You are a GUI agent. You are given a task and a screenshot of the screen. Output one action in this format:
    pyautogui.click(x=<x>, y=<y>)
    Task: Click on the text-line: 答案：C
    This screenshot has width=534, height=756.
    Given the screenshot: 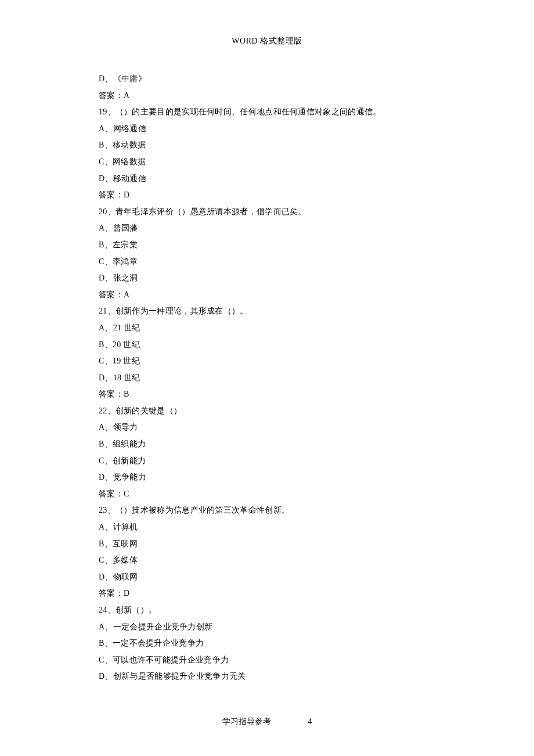 What is the action you would take?
    pyautogui.click(x=282, y=495)
    